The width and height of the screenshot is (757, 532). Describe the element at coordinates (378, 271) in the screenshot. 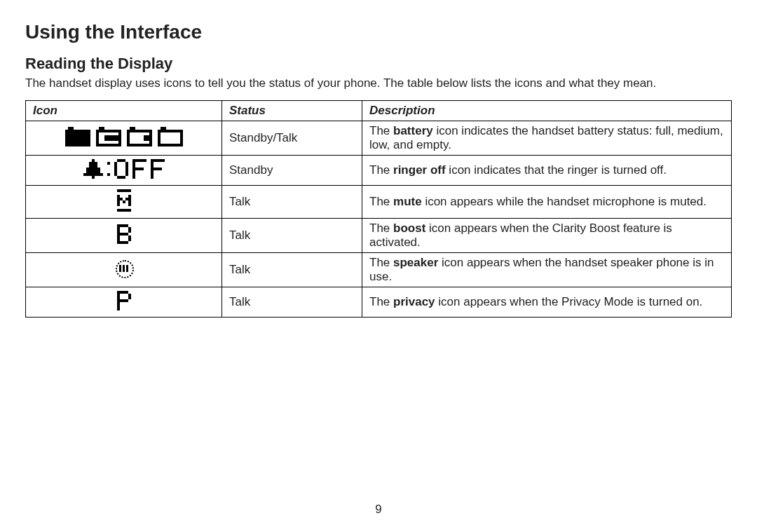

I see `table-row: Talk The speaker icon appears when the h…` at that location.